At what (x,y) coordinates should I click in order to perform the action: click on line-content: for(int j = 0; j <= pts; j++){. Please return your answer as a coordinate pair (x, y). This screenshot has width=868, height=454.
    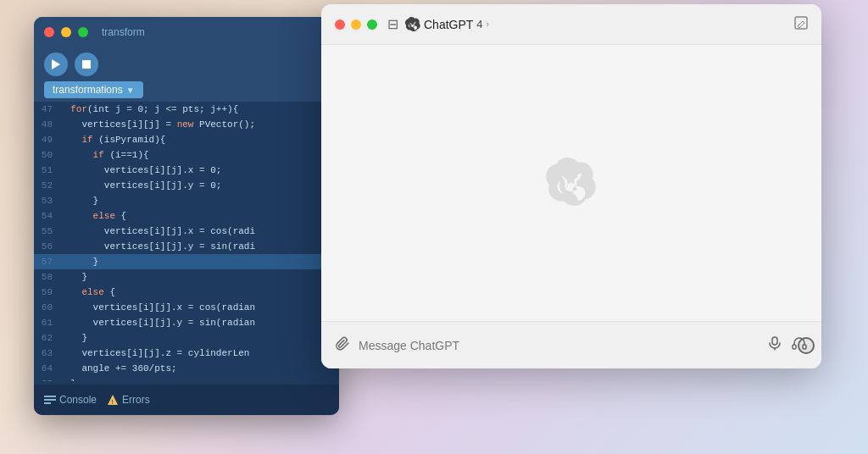
    Looking at the image, I should click on (149, 109).